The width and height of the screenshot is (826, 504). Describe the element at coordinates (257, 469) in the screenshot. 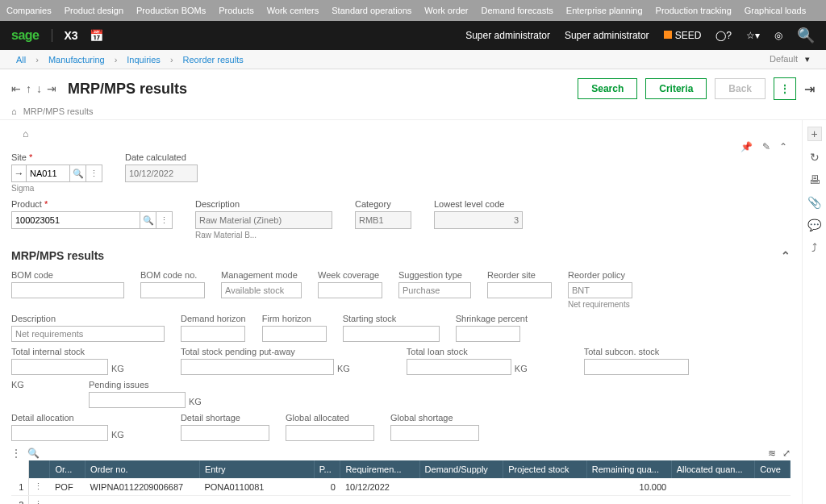

I see `hdr-entry: Entry` at that location.